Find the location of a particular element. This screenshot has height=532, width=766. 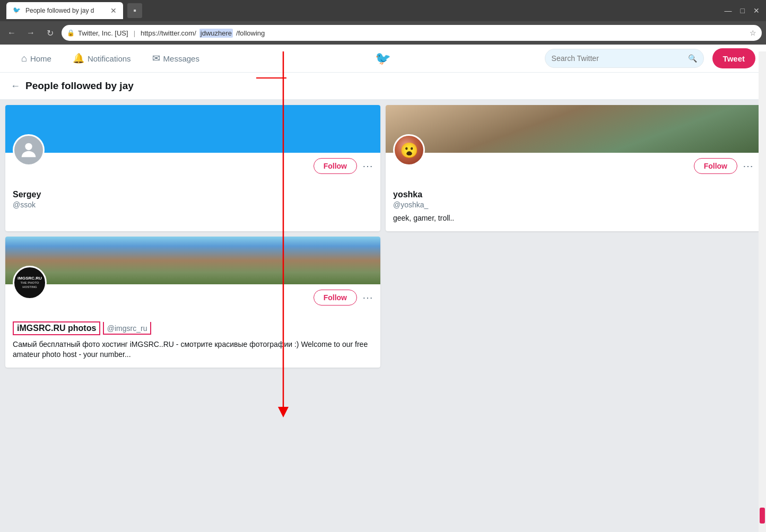

user-handle-imgsrc: @imgsrc_ru is located at coordinates (127, 328).